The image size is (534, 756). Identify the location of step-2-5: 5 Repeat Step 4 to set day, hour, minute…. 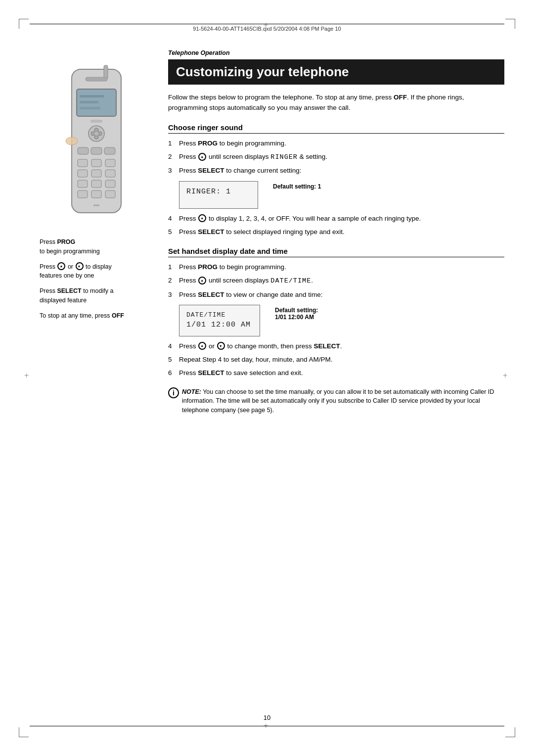
(336, 360).